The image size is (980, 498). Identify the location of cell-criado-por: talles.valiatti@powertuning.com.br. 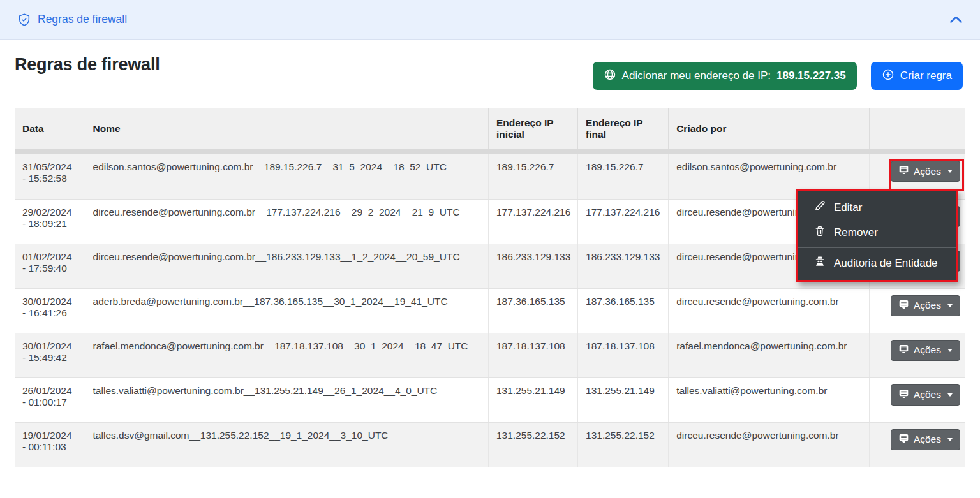
(769, 400).